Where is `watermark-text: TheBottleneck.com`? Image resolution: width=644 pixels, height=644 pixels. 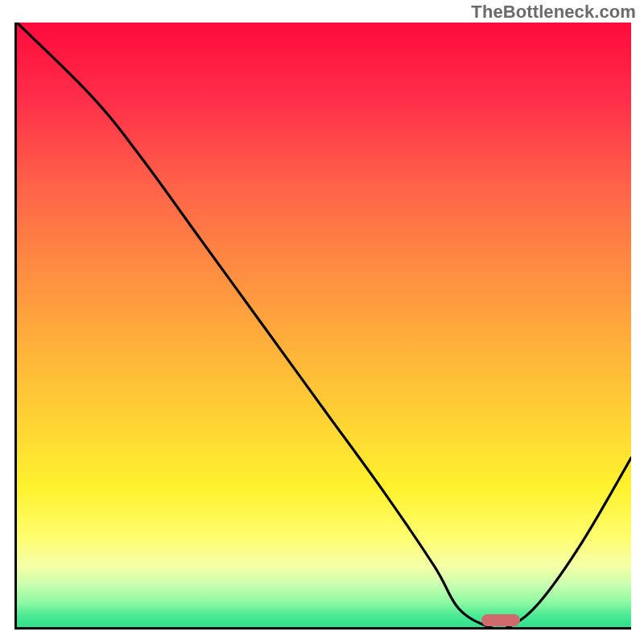 watermark-text: TheBottleneck.com is located at coordinates (554, 12).